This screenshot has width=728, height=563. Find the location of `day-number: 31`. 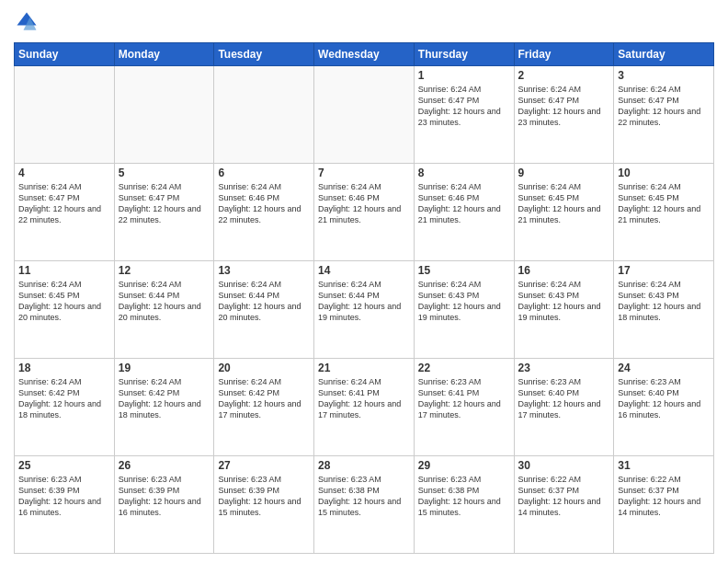

day-number: 31 is located at coordinates (664, 465).